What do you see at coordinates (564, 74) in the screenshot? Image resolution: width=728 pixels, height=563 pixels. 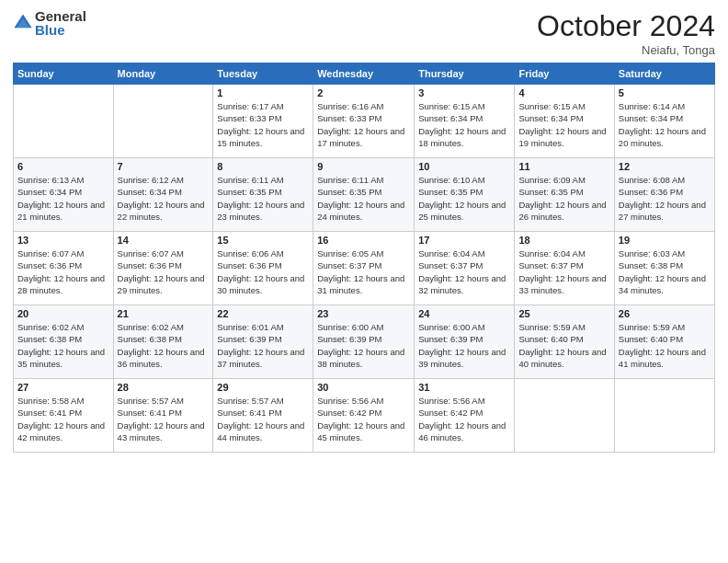 I see `weekday-header: Friday` at bounding box center [564, 74].